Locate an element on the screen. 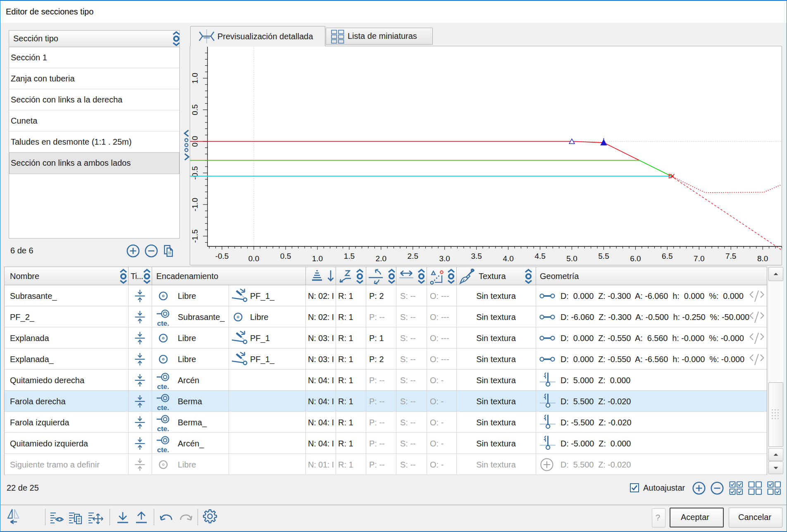 This screenshot has width=787, height=532. svg-text: 6.5 is located at coordinates (667, 256).